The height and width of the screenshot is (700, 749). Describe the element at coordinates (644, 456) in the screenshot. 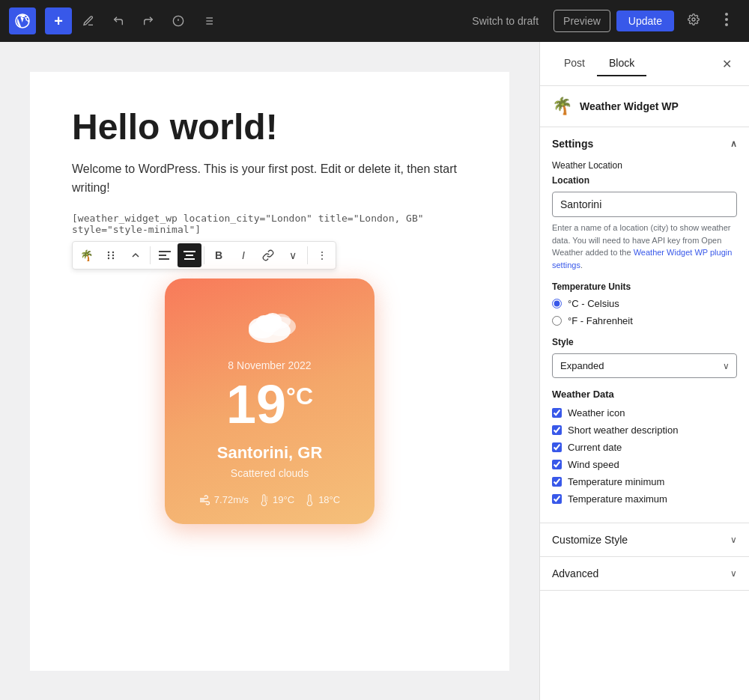

I see `weather-data-checkboxes: Weather icon Short weather description C…` at that location.